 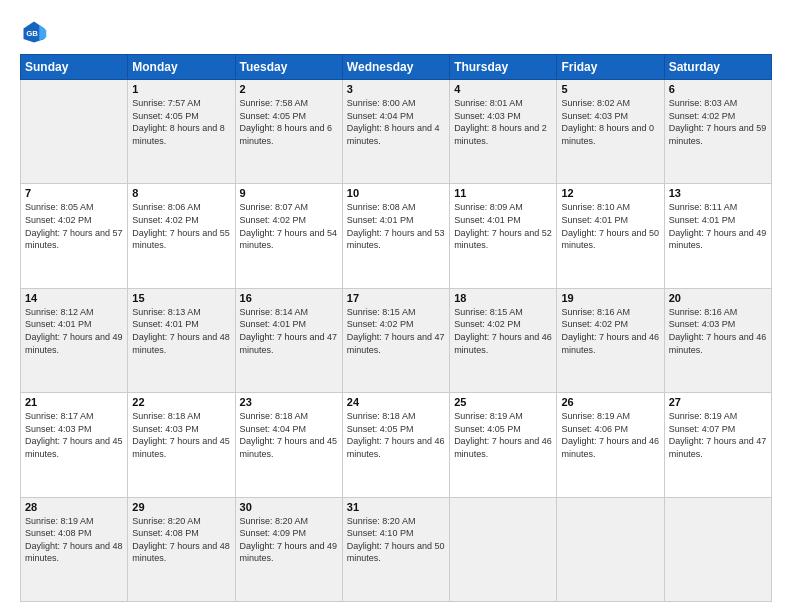 What do you see at coordinates (503, 122) in the screenshot?
I see `day-info: Sunrise: 8:01 AMSunset: 4:03 PMDaylight:…` at bounding box center [503, 122].